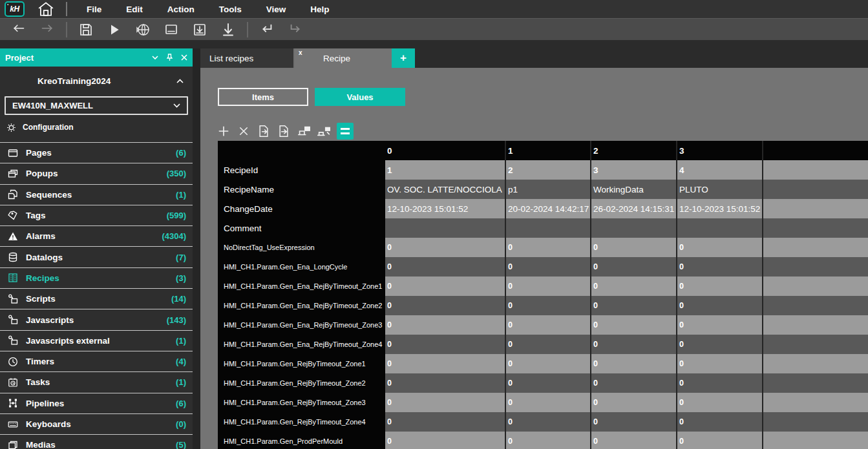  What do you see at coordinates (304, 131) in the screenshot?
I see `write-device-icon` at bounding box center [304, 131].